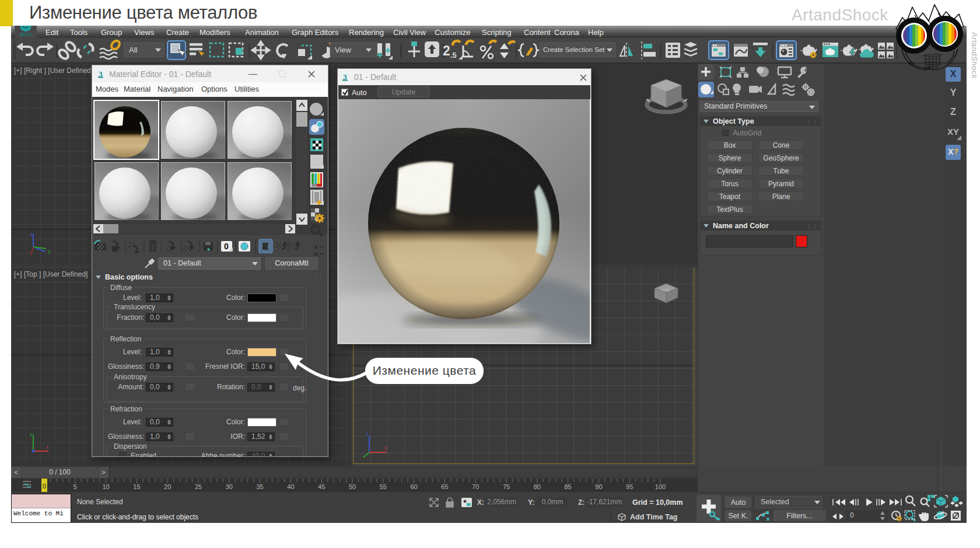 This screenshot has height=548, width=980. Describe the element at coordinates (506, 487) in the screenshot. I see `svg-text: 75` at that location.